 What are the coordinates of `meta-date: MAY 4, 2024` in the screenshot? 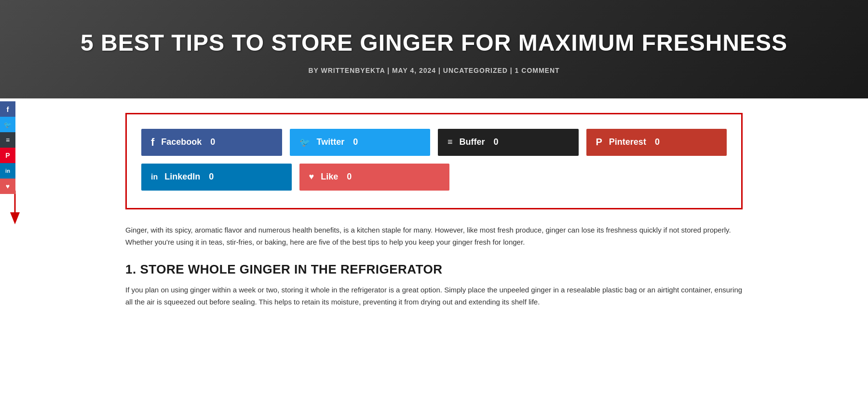 It's located at (414, 70).